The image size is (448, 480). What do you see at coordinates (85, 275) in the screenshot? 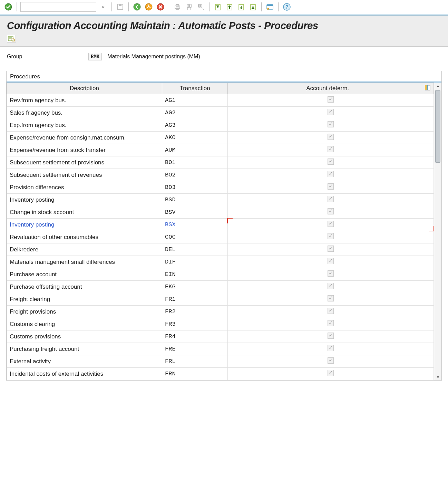
I see `cell-description: Purchase account` at bounding box center [85, 275].